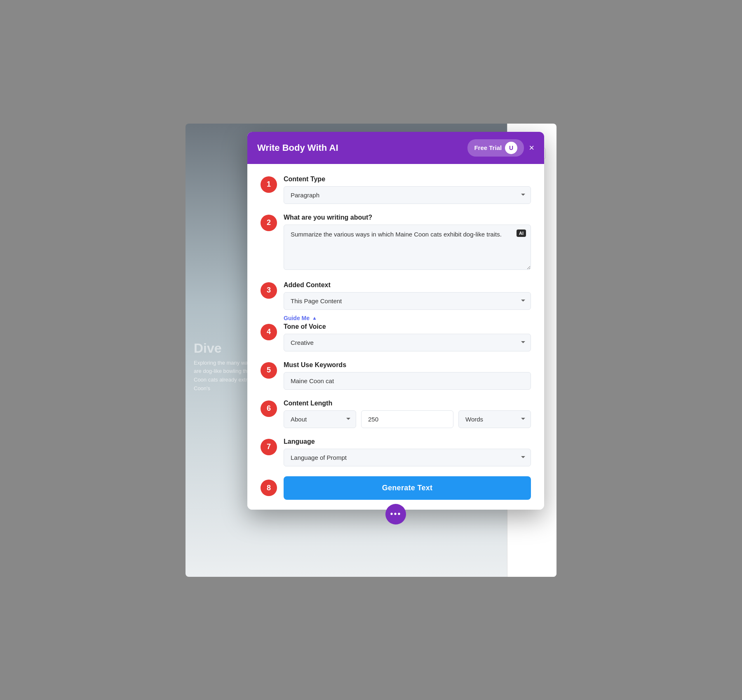 The image size is (742, 700). Describe the element at coordinates (396, 452) in the screenshot. I see `step-7-row: 7 Language Language of Prompt English Sp…` at that location.